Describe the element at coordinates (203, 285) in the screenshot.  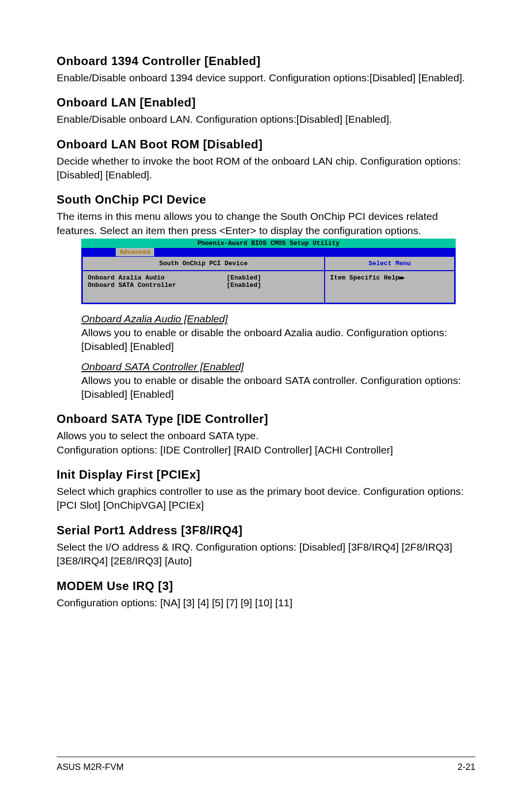
I see `bios-row: Onboard SATA Controller [Enabled]` at that location.